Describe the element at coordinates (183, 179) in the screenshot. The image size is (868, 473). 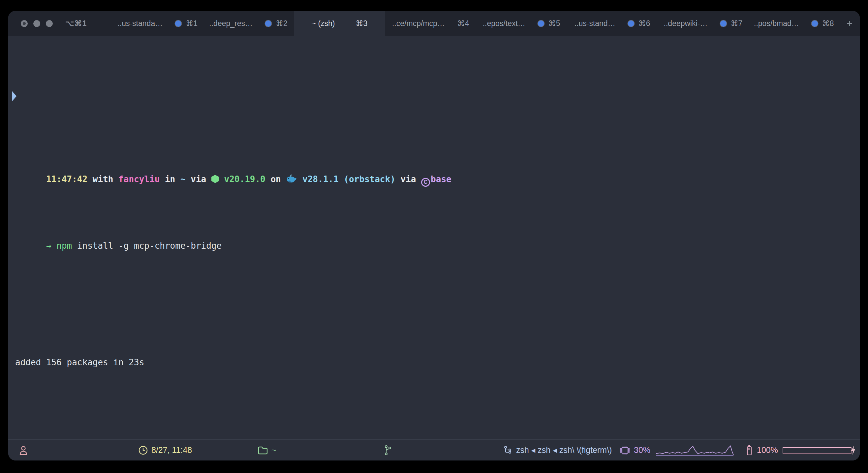
I see `prompt-directory: ~` at that location.